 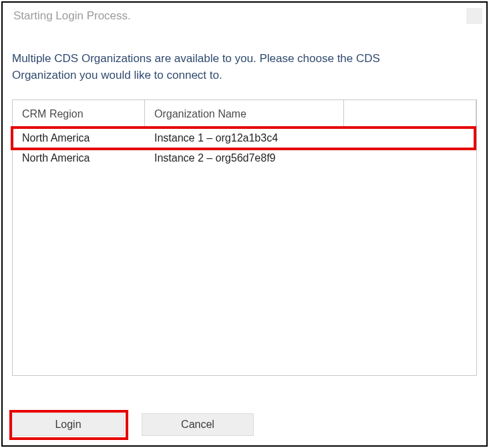 I want to click on cancel-button: Cancel, so click(x=198, y=425).